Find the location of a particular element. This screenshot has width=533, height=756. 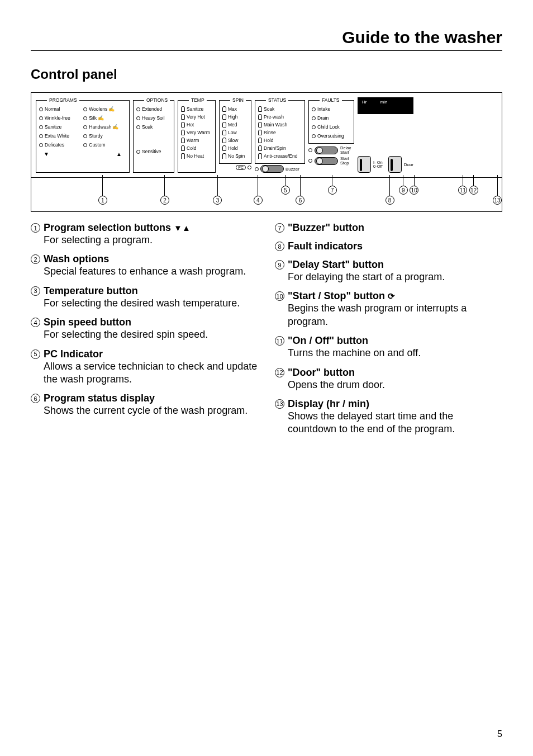

faults-group: FAULTS Intake Drain Child Lock Oversudsi… is located at coordinates (331, 121).